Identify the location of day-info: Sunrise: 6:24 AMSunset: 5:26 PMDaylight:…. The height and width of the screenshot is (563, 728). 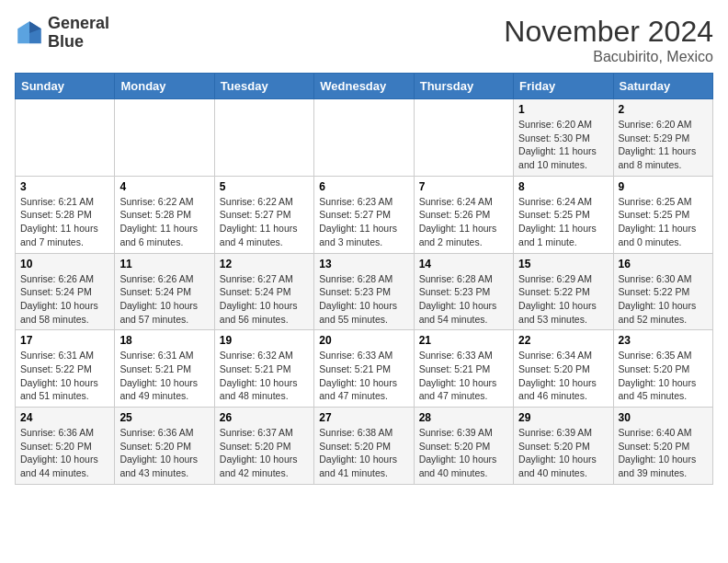
(463, 223).